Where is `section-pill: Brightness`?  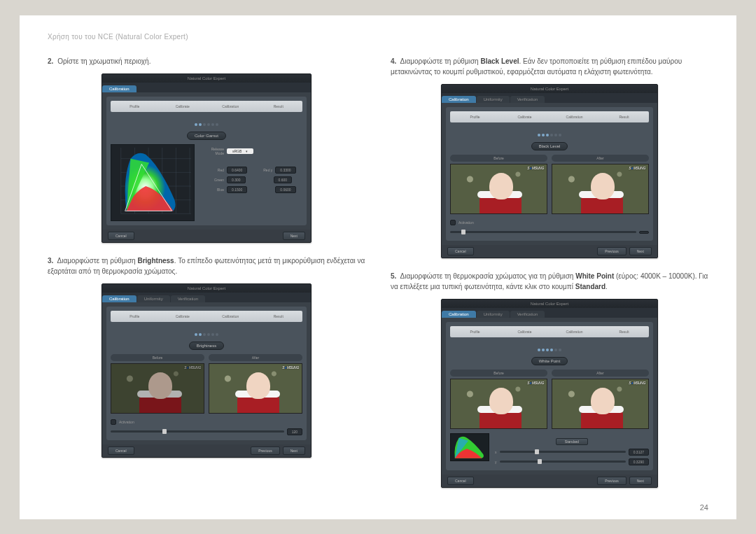
section-pill: Brightness is located at coordinates (206, 346).